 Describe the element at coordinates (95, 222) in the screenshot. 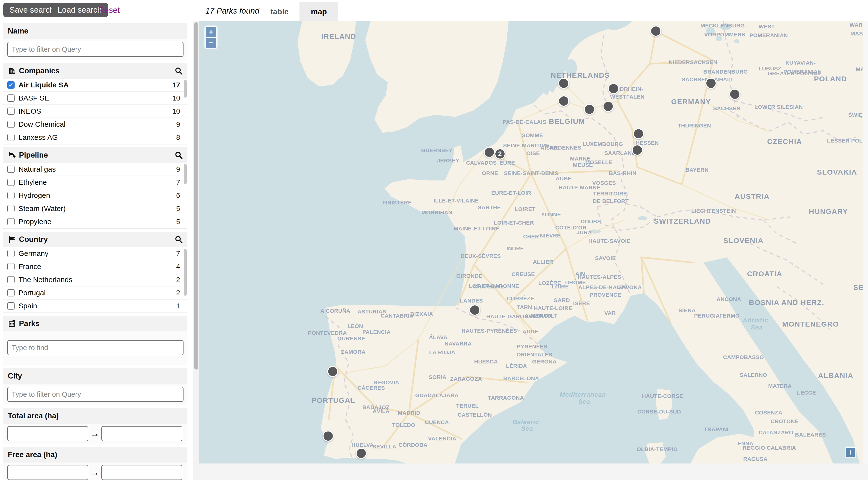

I see `facet-row: Propylene5` at that location.